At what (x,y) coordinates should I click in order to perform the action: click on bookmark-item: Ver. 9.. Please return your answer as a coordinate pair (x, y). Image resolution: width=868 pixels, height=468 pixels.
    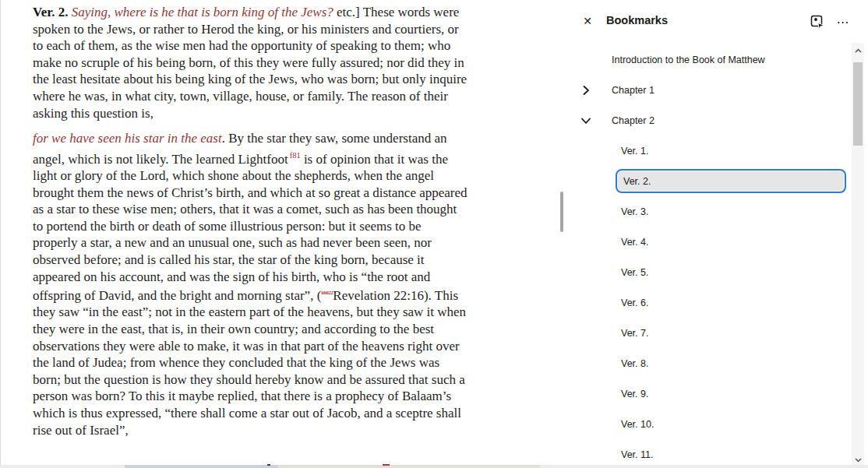
    Looking at the image, I should click on (708, 394).